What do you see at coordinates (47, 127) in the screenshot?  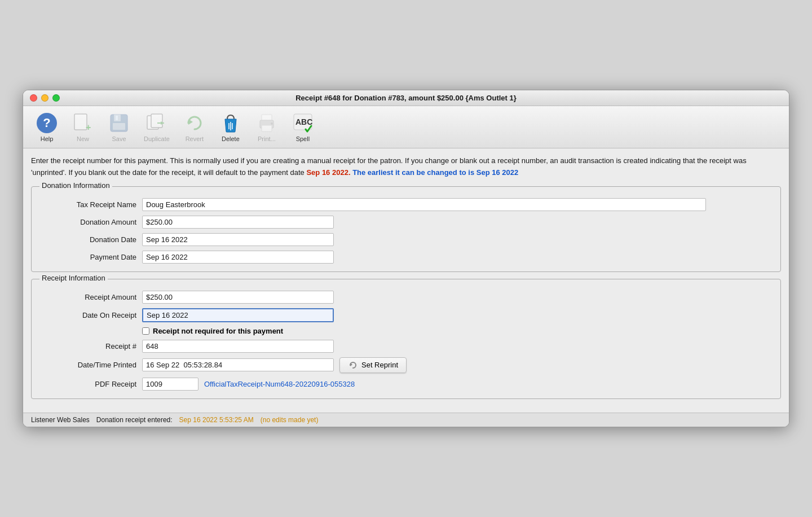 I see `help-button: ? Help` at bounding box center [47, 127].